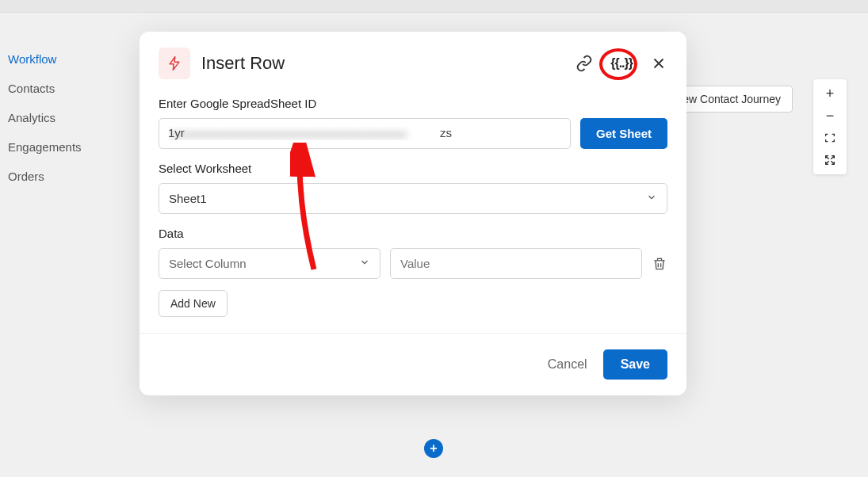 This screenshot has height=477, width=868. What do you see at coordinates (413, 103) in the screenshot?
I see `sheet-id-label: Enter Google SpreadSheet ID` at bounding box center [413, 103].